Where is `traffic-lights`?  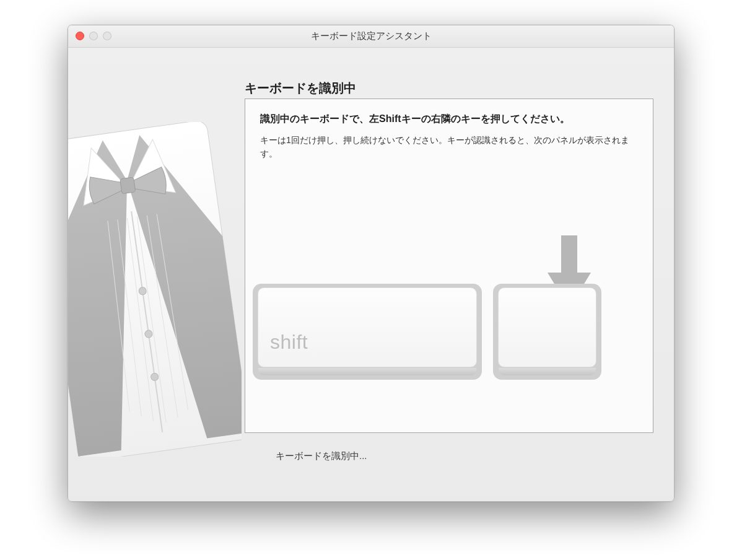 traffic-lights is located at coordinates (94, 36).